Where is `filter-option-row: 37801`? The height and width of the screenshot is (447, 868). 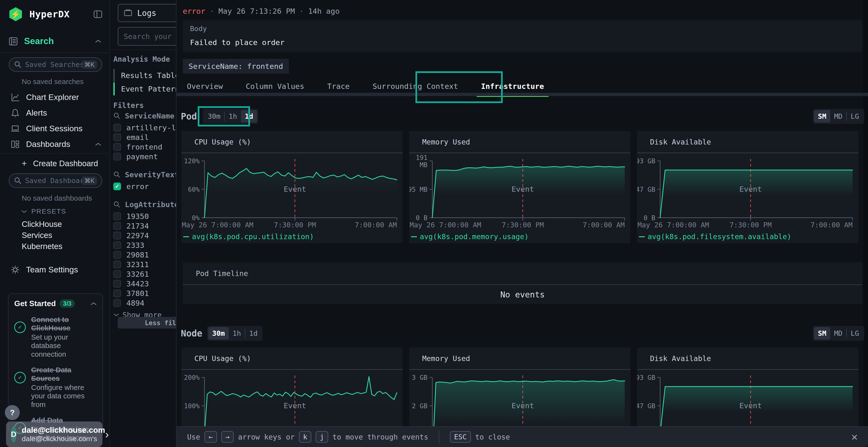 filter-option-row: 37801 is located at coordinates (146, 294).